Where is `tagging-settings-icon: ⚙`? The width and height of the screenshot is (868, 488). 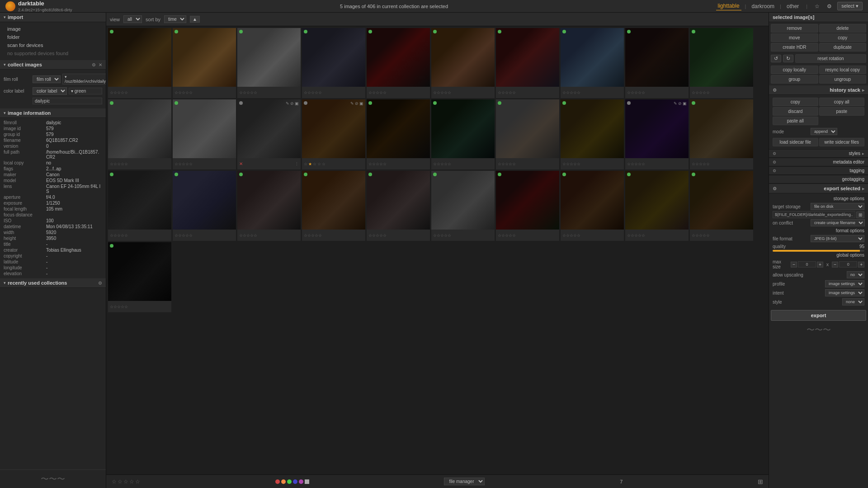
tagging-settings-icon: ⚙ is located at coordinates (774, 171).